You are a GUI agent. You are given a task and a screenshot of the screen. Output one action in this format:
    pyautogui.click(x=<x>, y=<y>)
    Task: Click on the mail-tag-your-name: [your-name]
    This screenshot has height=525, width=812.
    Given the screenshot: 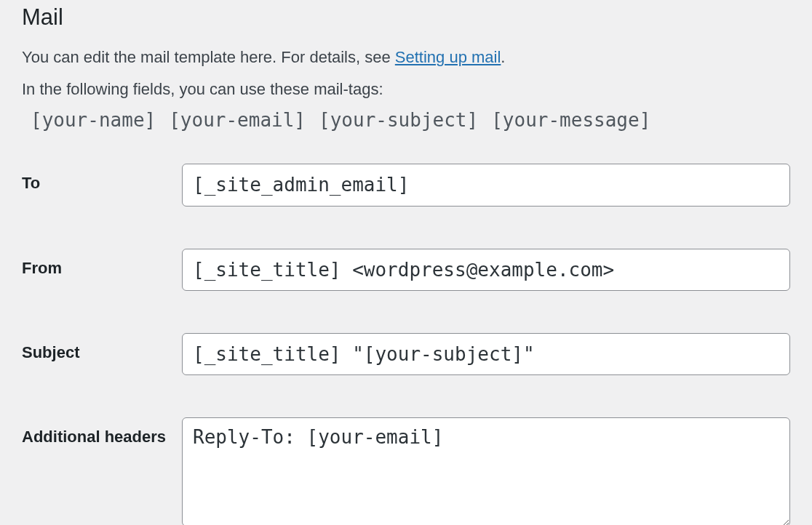 What is the action you would take?
    pyautogui.click(x=93, y=120)
    